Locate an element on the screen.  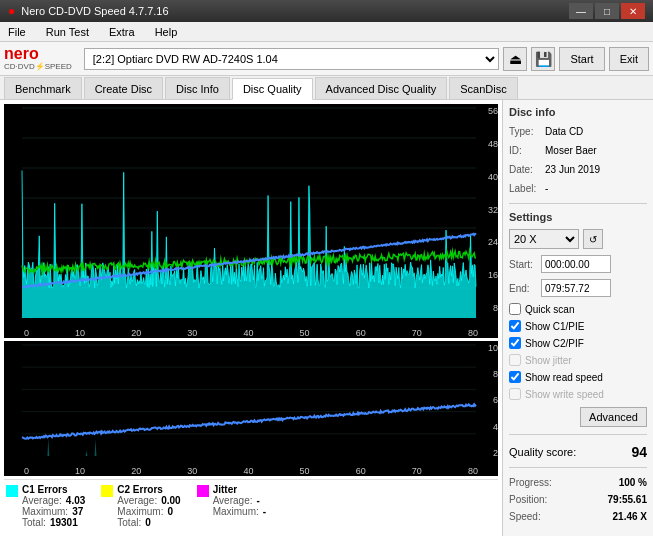
start-time-input is located at coordinates (576, 264).